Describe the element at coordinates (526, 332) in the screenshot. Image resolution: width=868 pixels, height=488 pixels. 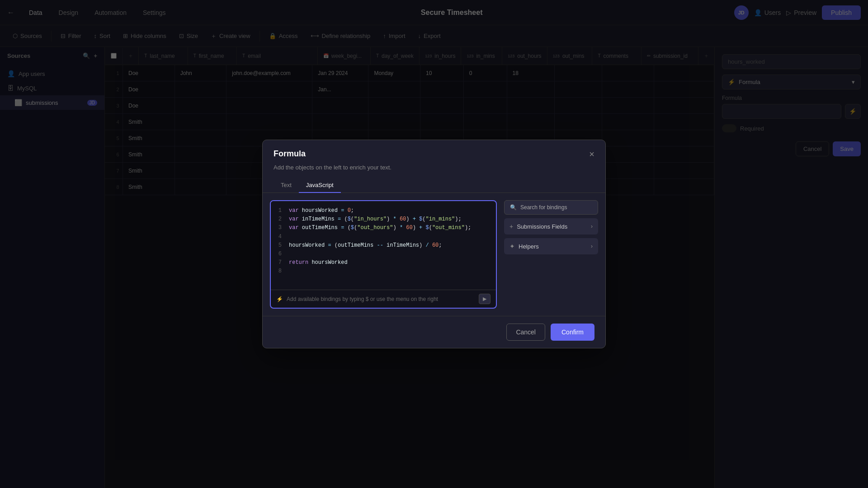
I see `modal-cancel-button: Cancel` at that location.